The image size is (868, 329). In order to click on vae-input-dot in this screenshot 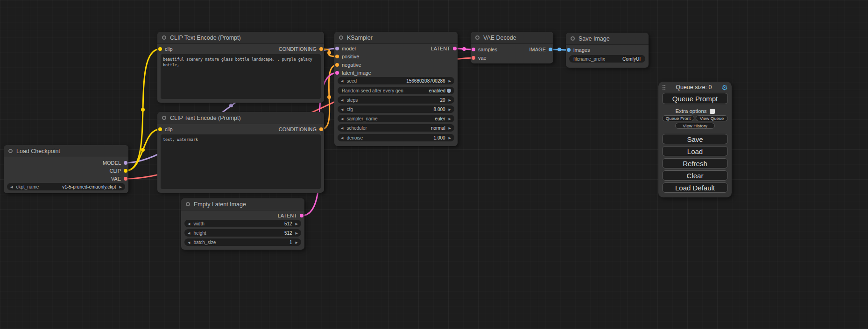, I will do `click(473, 58)`.